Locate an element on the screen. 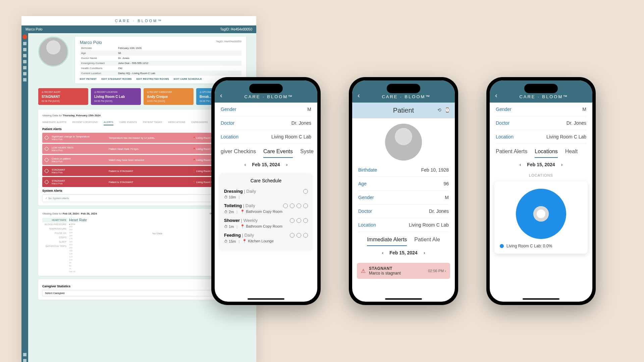 The height and width of the screenshot is (362, 644). vital-tab: TEMPERATURE is located at coordinates (54, 229).